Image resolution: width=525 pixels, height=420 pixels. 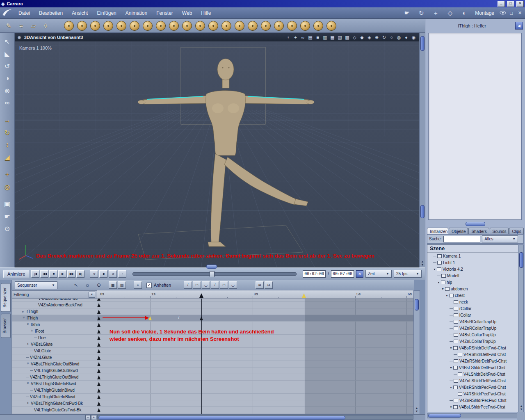 What do you see at coordinates (7, 41) in the screenshot?
I see `select-arrow-icon: ↖` at bounding box center [7, 41].